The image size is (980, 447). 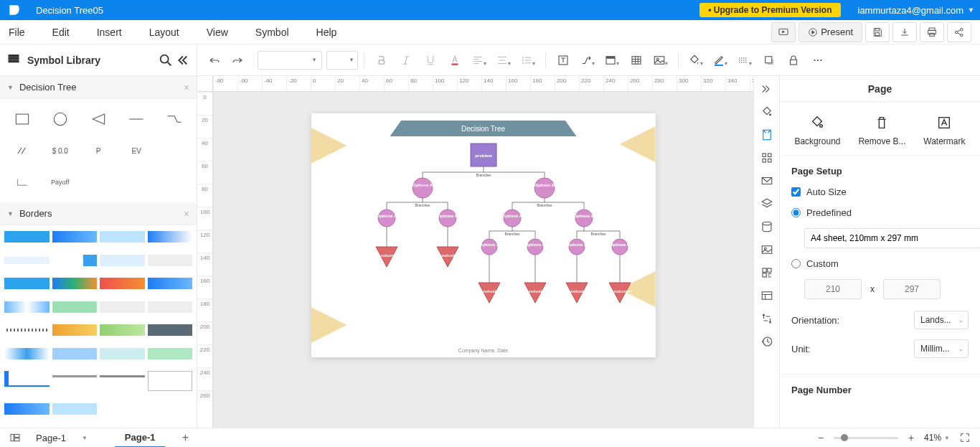 What do you see at coordinates (290, 60) in the screenshot?
I see `font-family-select: ▼` at bounding box center [290, 60].